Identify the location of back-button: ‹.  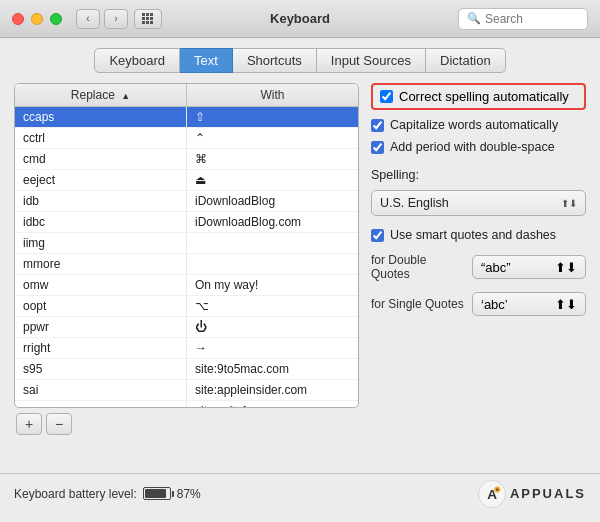
(88, 19).